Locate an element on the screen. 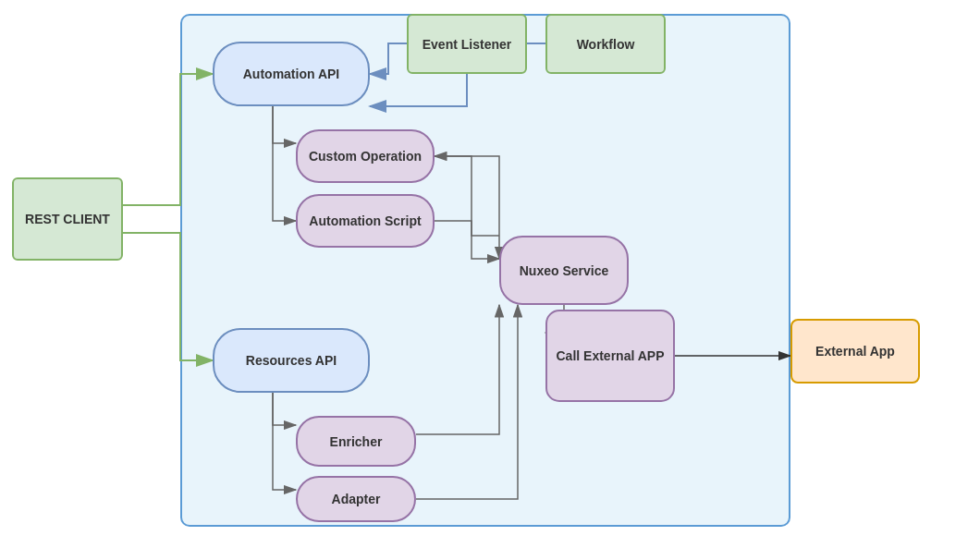  adapter-label: Adapter is located at coordinates (357, 499).